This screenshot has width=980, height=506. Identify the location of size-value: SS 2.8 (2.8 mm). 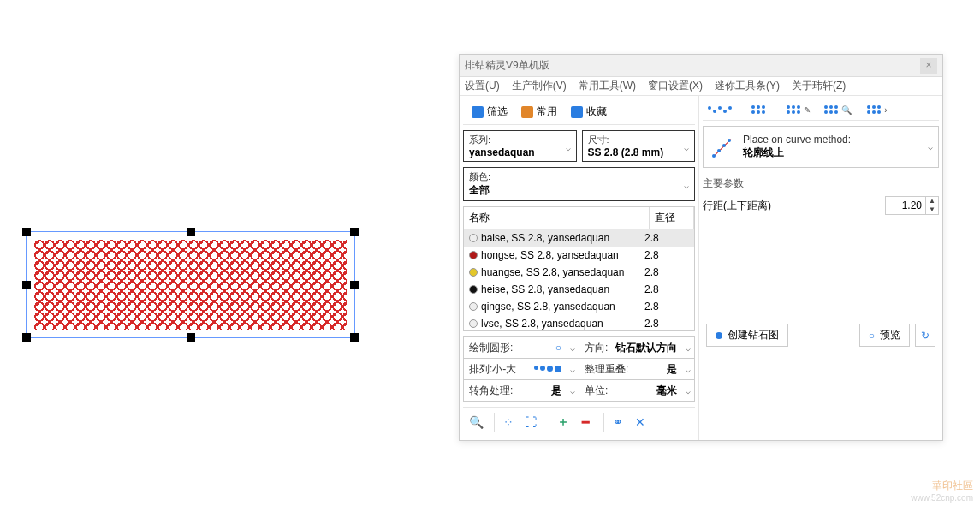
(638, 152).